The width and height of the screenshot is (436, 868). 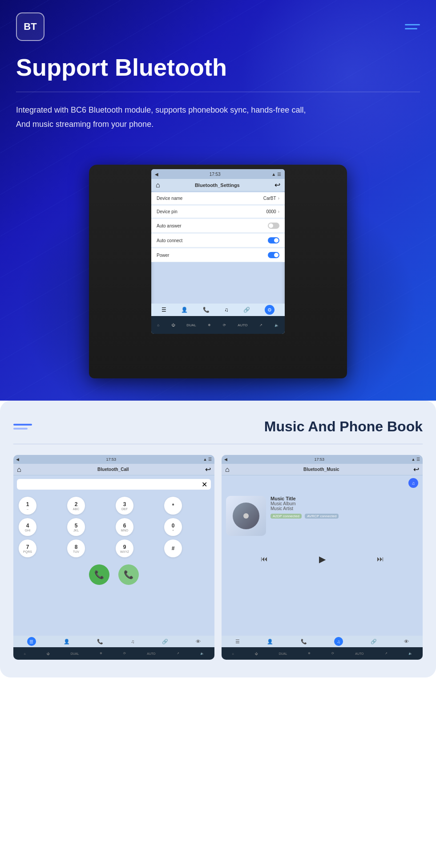 What do you see at coordinates (100, 642) in the screenshot?
I see `phone-tab-phone-icon: 📞` at bounding box center [100, 642].